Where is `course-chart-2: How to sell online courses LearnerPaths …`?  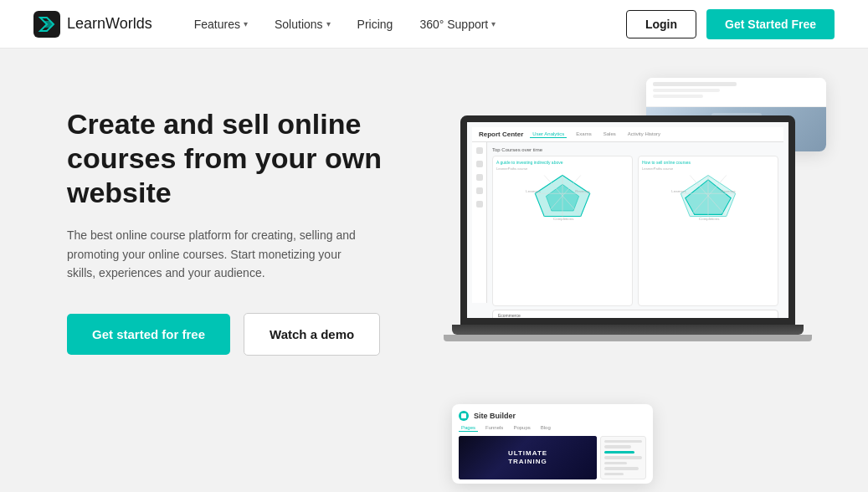 course-chart-2: How to sell online courses LearnerPaths … is located at coordinates (708, 231).